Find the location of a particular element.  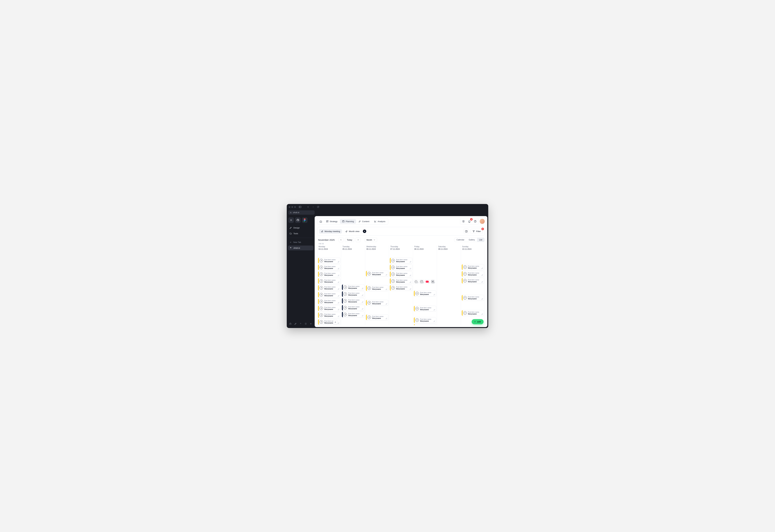

pin-monday-meeting: Monday meeting is located at coordinates (330, 231).